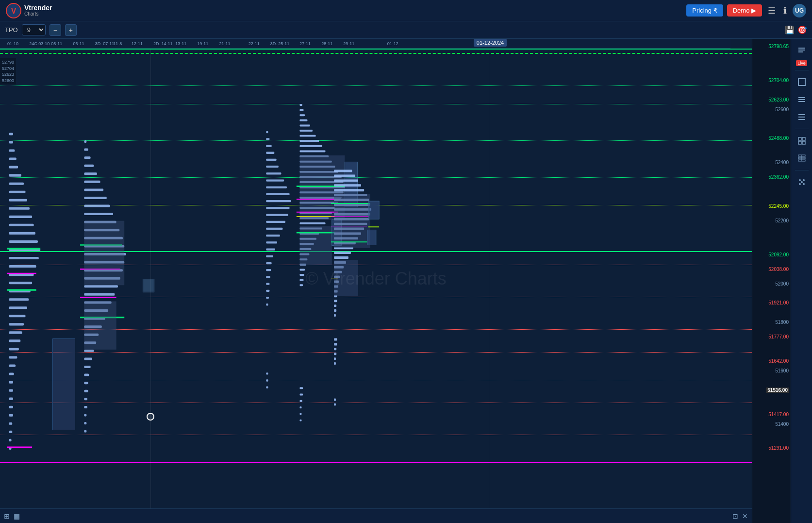 The width and height of the screenshot is (812, 523). Describe the element at coordinates (802, 51) in the screenshot. I see `text-icon` at that location.